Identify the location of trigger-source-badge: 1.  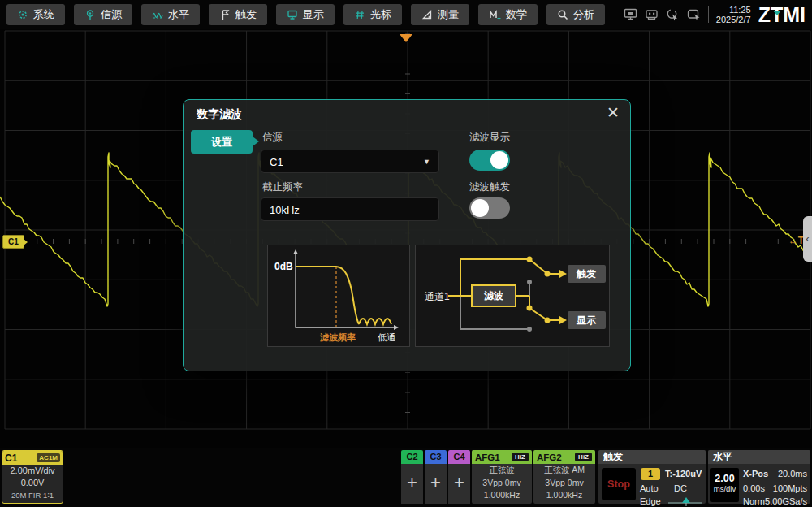
(650, 474).